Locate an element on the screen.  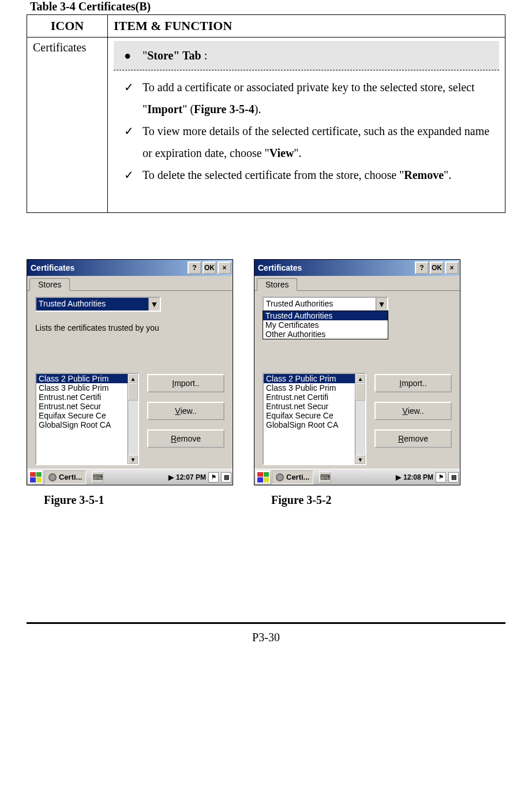
taskbar: Certi... ⌨ ▶12:07 PM⚑▧ is located at coordinates (130, 477).